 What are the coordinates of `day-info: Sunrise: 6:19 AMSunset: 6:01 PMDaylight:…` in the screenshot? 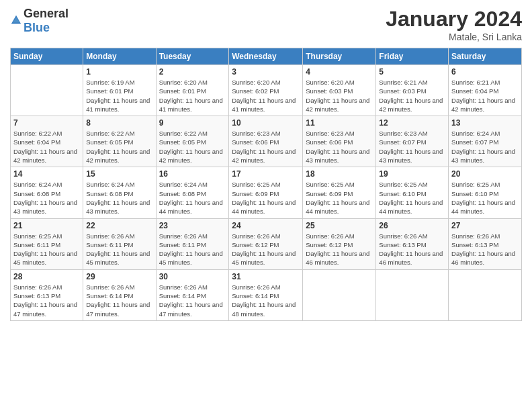 It's located at (120, 95).